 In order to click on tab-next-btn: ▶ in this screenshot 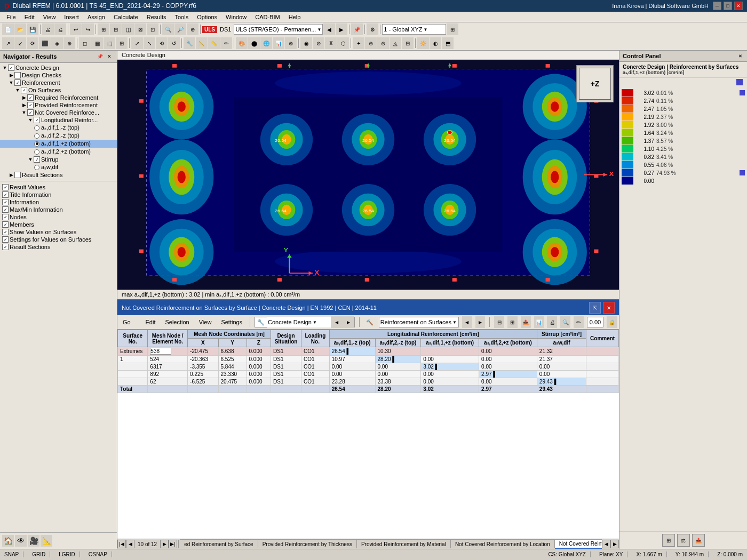, I will do `click(164, 544)`.